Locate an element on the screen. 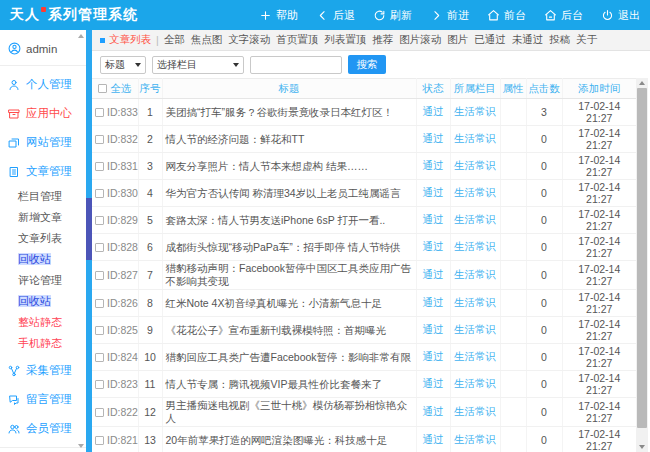  table-vertical-scrollbar is located at coordinates (642, 265).